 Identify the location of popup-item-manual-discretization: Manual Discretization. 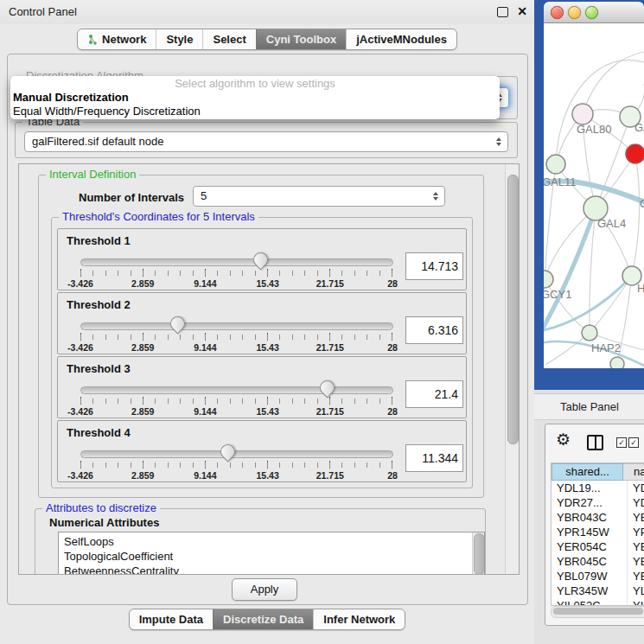
(255, 98).